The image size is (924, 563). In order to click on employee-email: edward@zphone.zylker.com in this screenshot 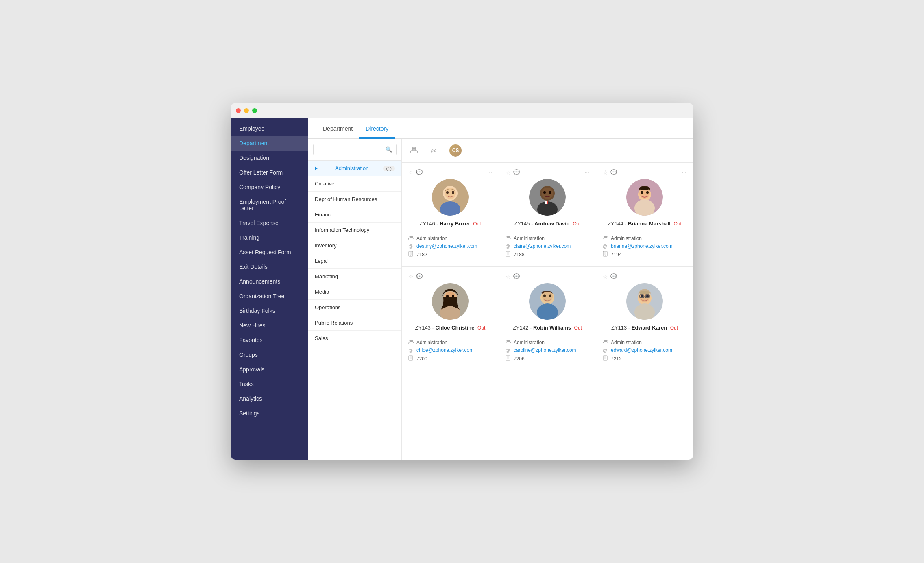, I will do `click(642, 350)`.